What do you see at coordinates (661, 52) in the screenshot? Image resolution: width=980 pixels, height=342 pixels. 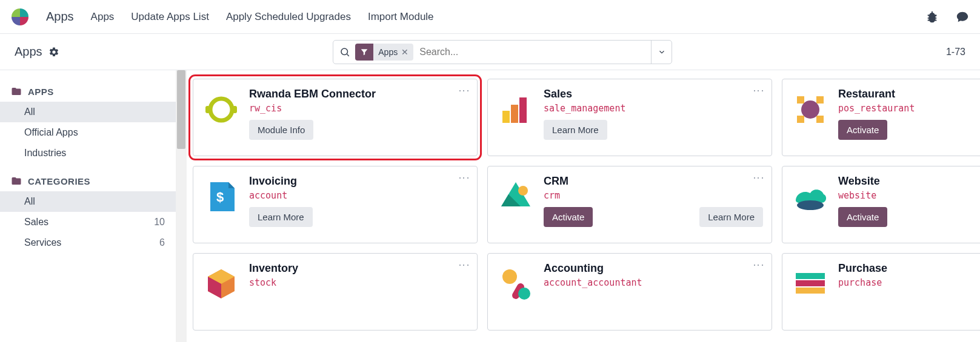 I see `search-dropdown` at bounding box center [661, 52].